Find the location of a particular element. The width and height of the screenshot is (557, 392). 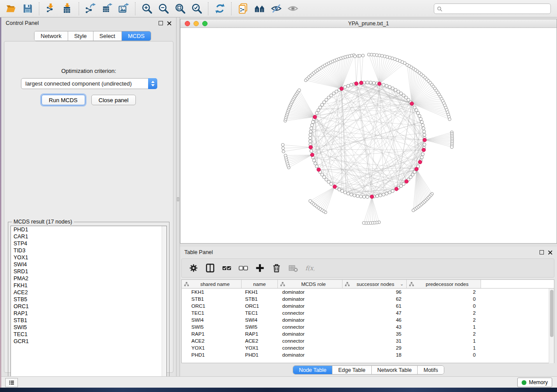

tab-style: Style is located at coordinates (81, 36).